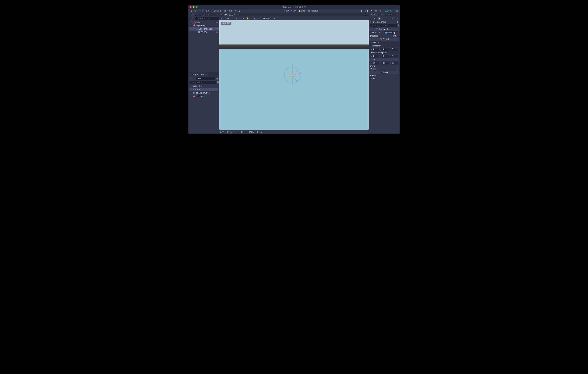 This screenshot has width=588, height=374. What do you see at coordinates (385, 63) in the screenshot?
I see `scale-y-input` at bounding box center [385, 63].